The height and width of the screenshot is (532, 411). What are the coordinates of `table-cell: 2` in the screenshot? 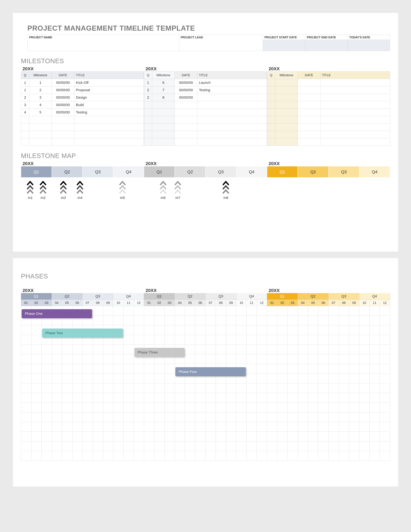 It's located at (148, 90).